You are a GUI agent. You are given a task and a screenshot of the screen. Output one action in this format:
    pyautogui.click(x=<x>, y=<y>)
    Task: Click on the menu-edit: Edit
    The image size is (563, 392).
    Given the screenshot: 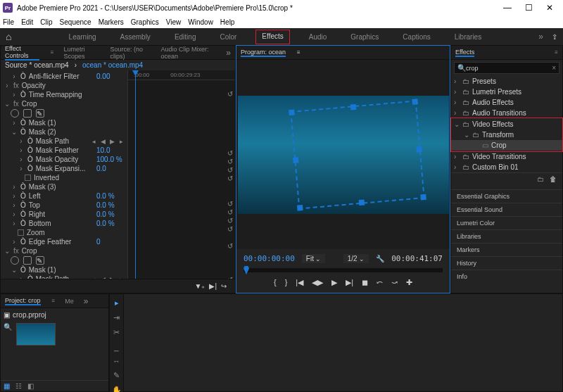 What is the action you would take?
    pyautogui.click(x=27, y=23)
    